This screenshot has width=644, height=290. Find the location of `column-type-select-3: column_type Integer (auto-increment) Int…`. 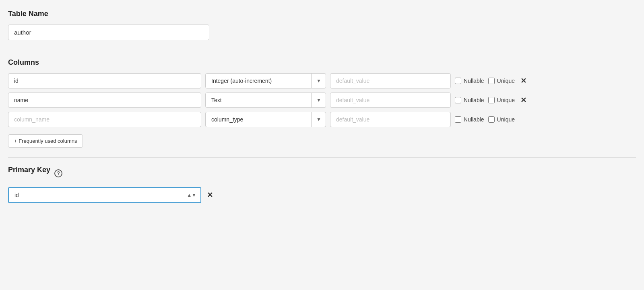

column-type-select-3: column_type Integer (auto-increment) Int… is located at coordinates (266, 119).